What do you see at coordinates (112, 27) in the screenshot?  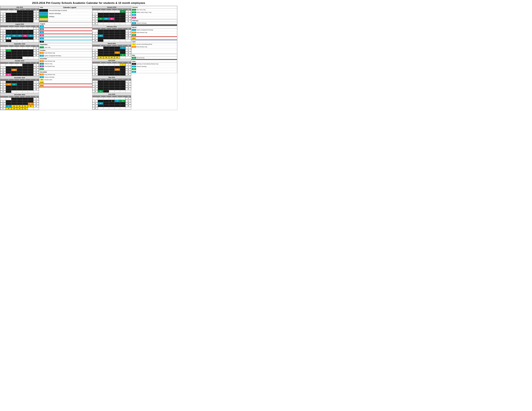 I see `february-2016-title: February 2016` at bounding box center [112, 27].